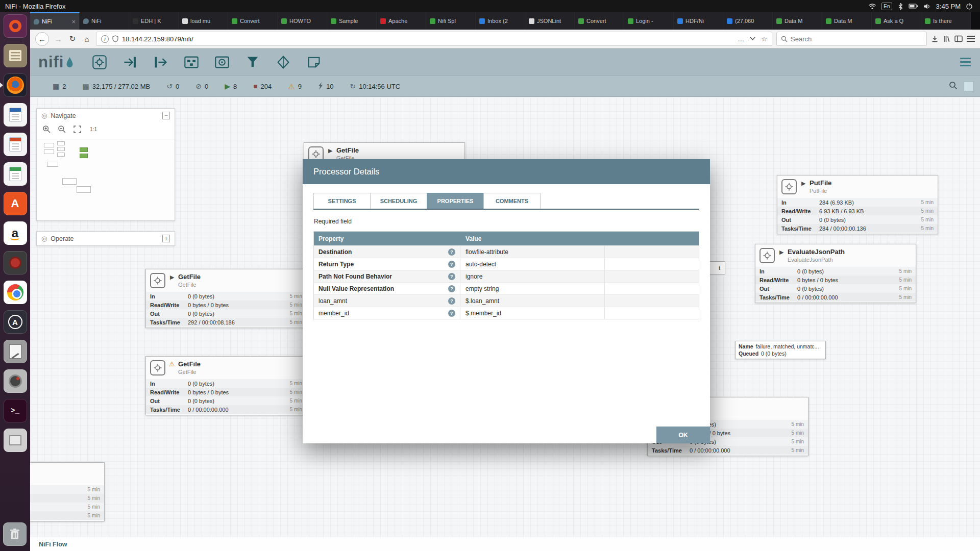 The width and height of the screenshot is (980, 551). I want to click on zoom-fit-icon, so click(78, 131).